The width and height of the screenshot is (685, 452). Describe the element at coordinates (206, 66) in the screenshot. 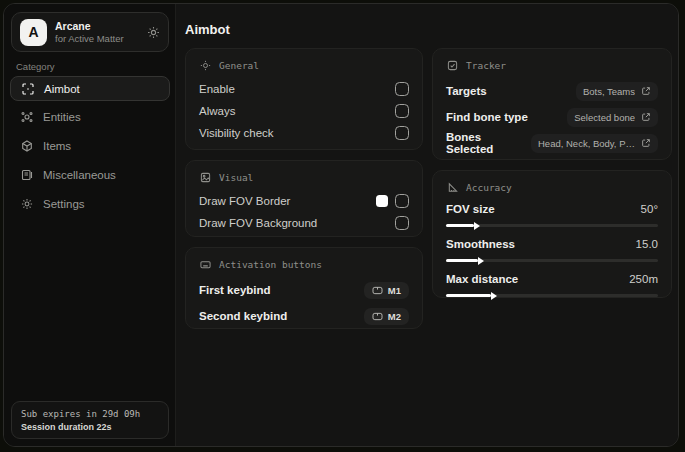

I see `sun-icon` at that location.